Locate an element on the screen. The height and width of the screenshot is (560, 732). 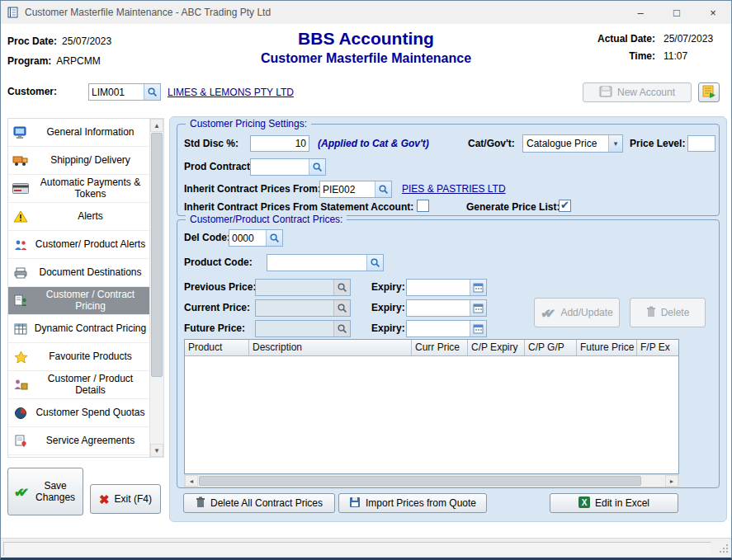
delete-all-contract-prices-button: Delete All Contract Prices is located at coordinates (259, 503).